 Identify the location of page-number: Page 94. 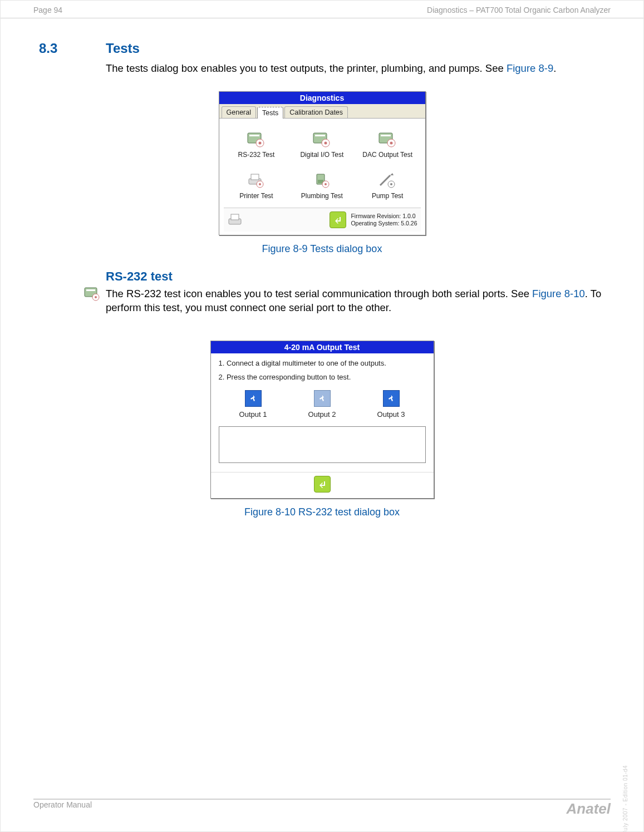
(48, 10).